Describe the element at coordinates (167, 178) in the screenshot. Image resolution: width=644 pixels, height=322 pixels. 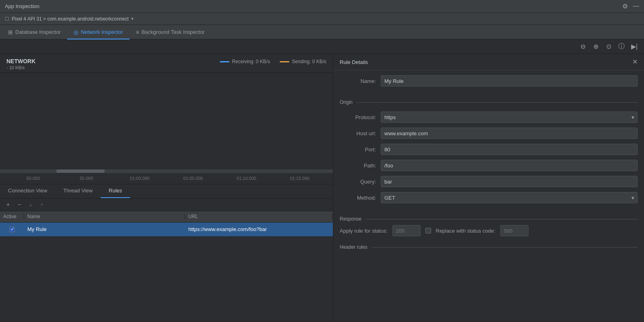
I see `chart-timeline: 50.000 55.000 01:00.000 01:05.000 01:10.…` at that location.